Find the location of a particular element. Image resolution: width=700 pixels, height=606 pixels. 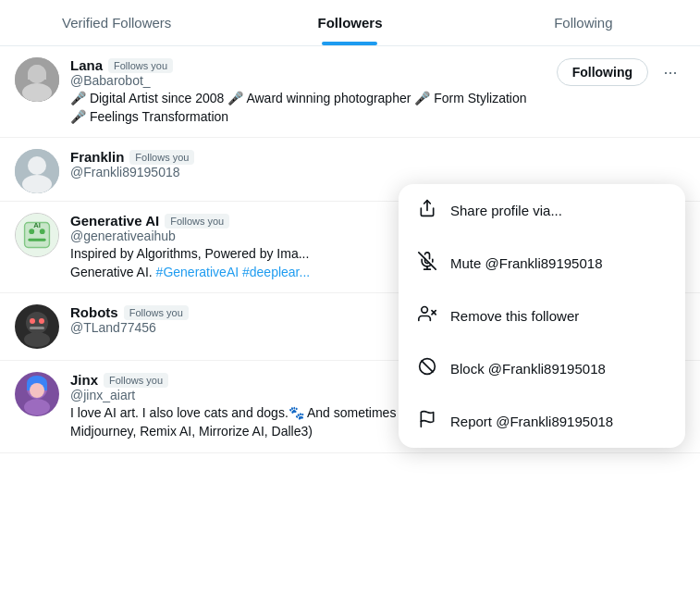

dropdown-item-label-mute: Mute @Frankli89195018 is located at coordinates (527, 263).